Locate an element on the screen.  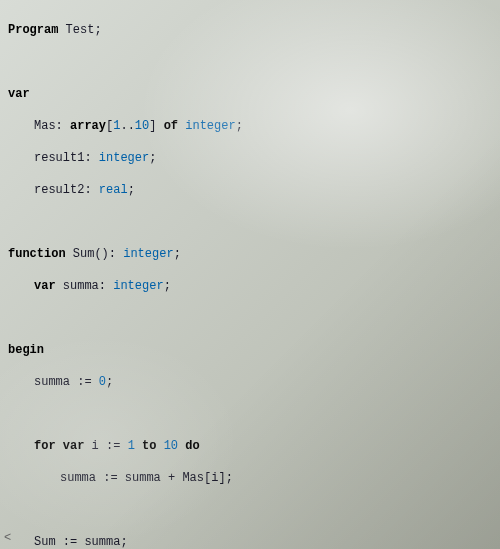
scroll-left-indicator: < is located at coordinates (8, 538).